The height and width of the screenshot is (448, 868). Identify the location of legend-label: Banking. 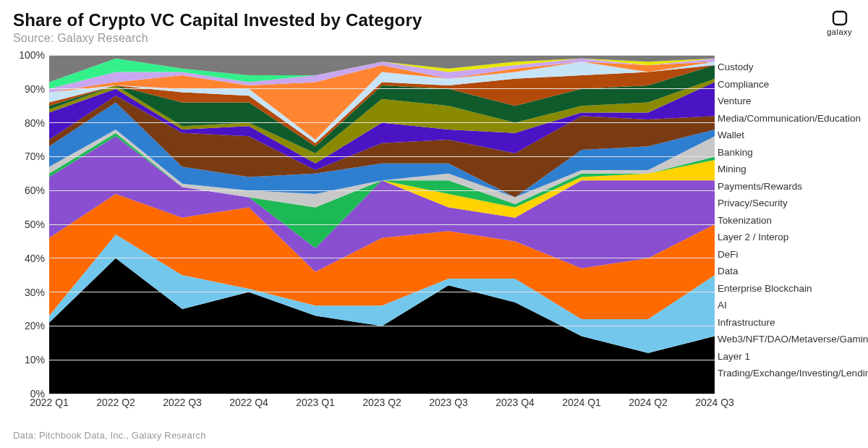
(735, 153).